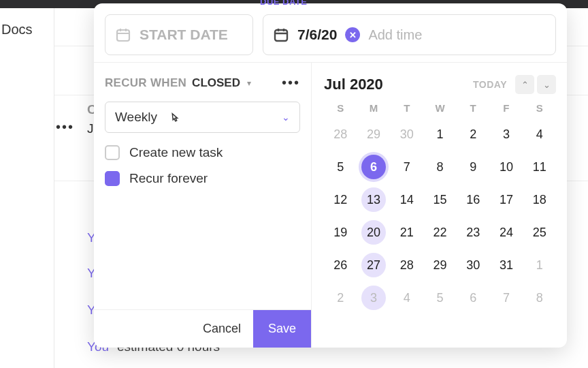 The width and height of the screenshot is (588, 368). Describe the element at coordinates (317, 35) in the screenshot. I see `due-date-value: 7/6/20` at that location.